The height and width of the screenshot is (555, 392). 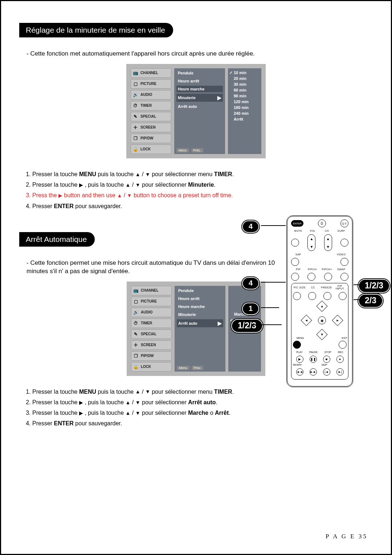 I want to click on video-button, so click(x=344, y=262).